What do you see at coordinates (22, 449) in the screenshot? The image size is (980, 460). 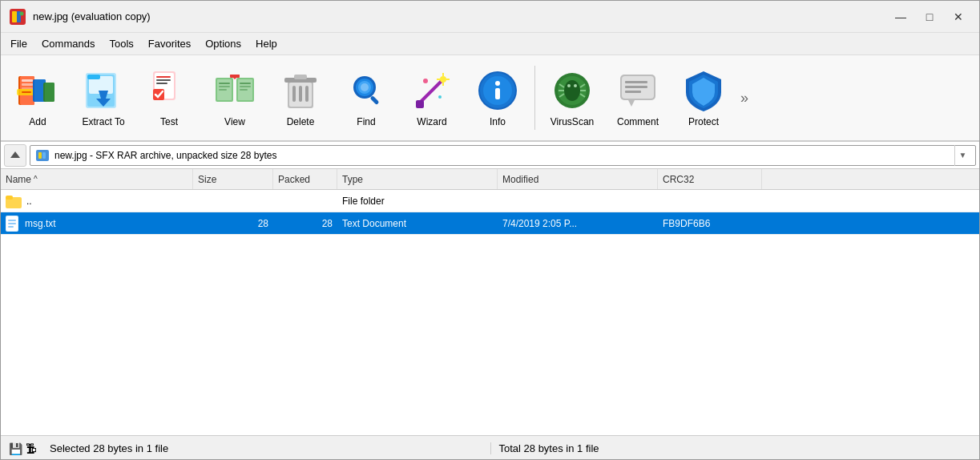 I see `status-icons: 💾 🗜` at bounding box center [22, 449].